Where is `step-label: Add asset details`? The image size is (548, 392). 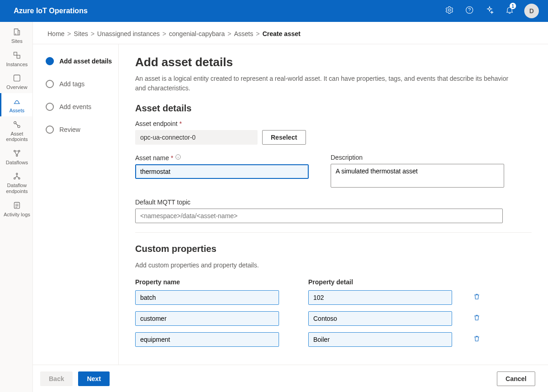
step-label: Add asset details is located at coordinates (86, 61).